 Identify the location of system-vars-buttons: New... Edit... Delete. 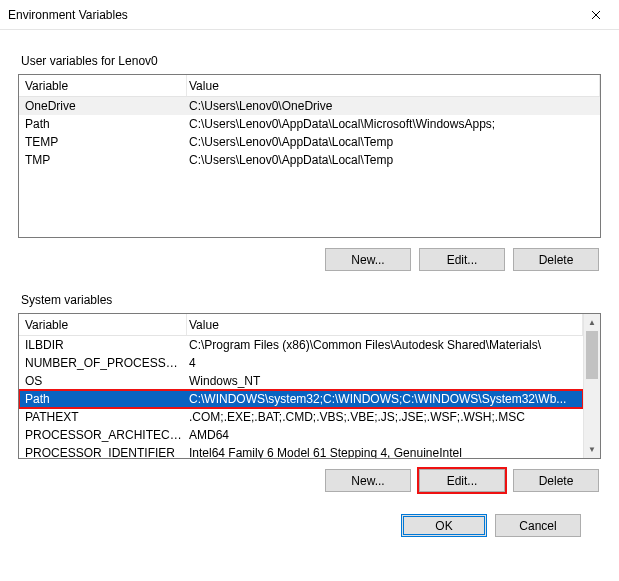
(308, 480).